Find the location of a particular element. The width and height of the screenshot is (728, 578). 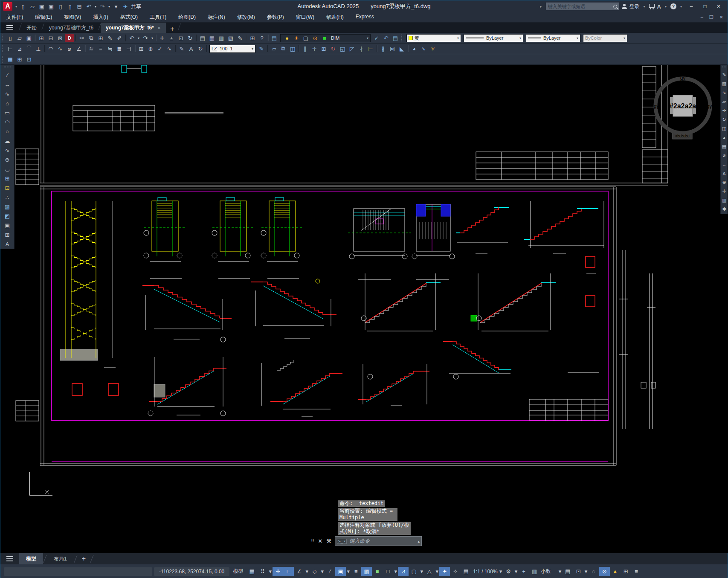

layer-plot-icon: ▢ is located at coordinates (306, 38).